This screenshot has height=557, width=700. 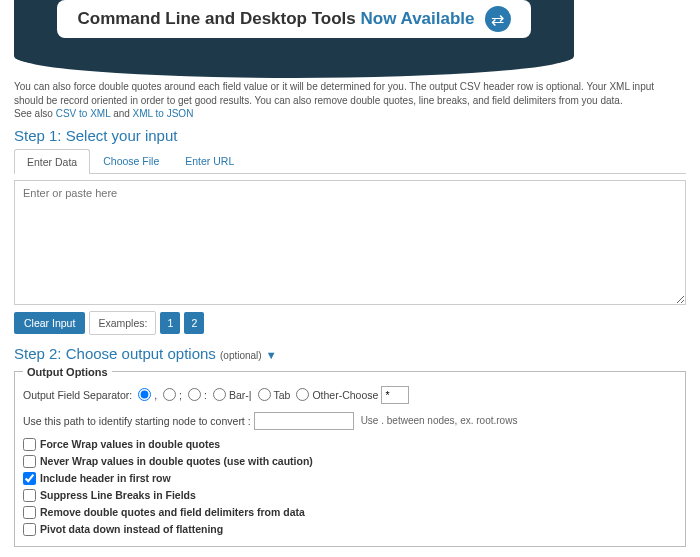 I want to click on link-xml-to-json: XML to JSON, so click(x=164, y=114).